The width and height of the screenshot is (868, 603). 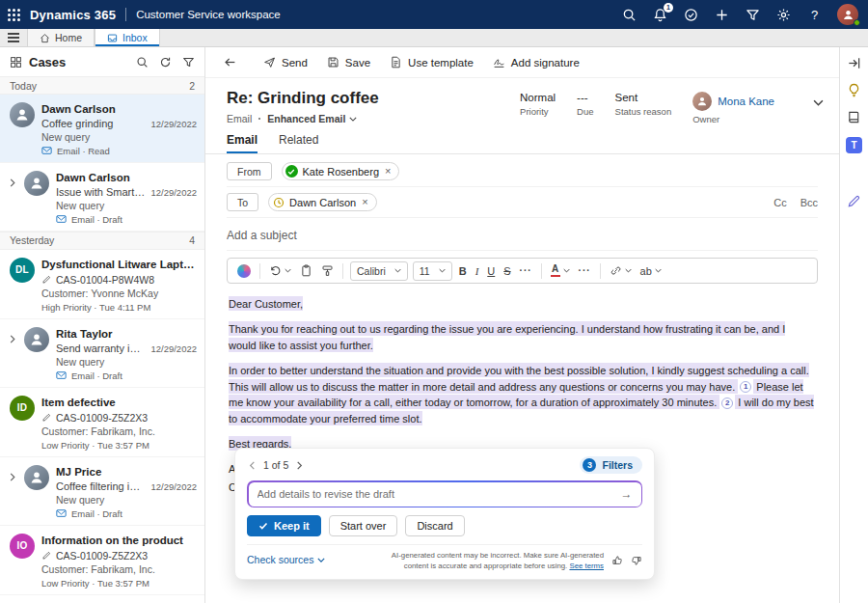 What do you see at coordinates (322, 203) in the screenshot?
I see `to-recipient-pill: Dawn Carlson ×` at bounding box center [322, 203].